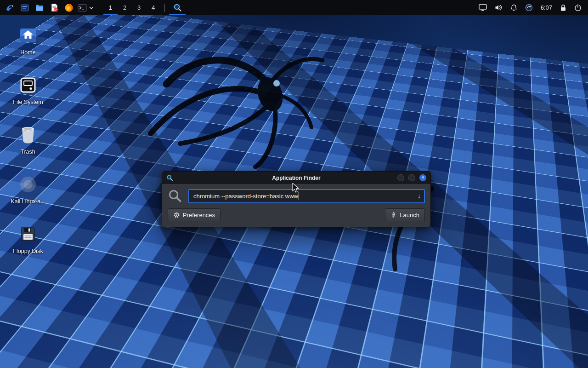 This screenshot has width=588, height=368. Describe the element at coordinates (139, 7) in the screenshot. I see `workspace-3: 3` at that location.